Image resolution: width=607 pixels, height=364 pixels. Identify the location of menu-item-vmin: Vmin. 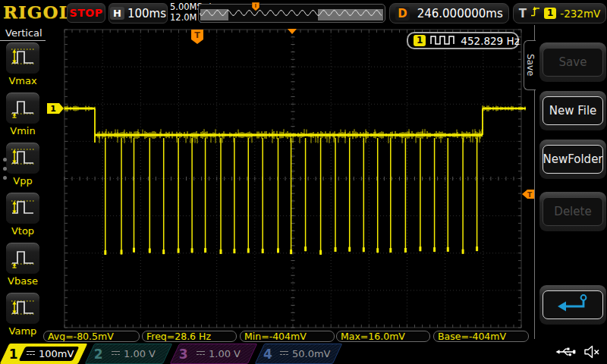
(23, 117).